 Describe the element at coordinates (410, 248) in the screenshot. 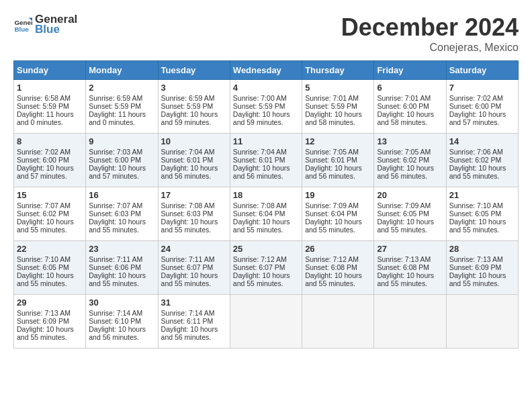

I see `day-number: 27` at that location.